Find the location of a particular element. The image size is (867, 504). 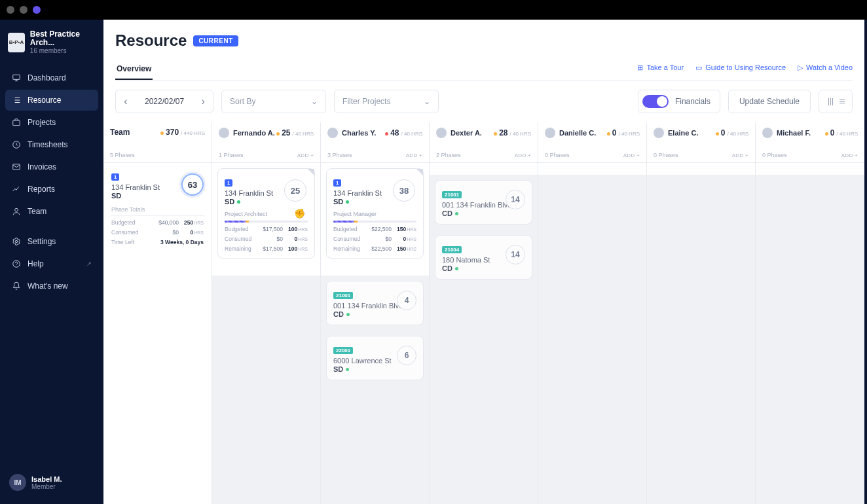

project-id-badge: 21004 is located at coordinates (452, 250).